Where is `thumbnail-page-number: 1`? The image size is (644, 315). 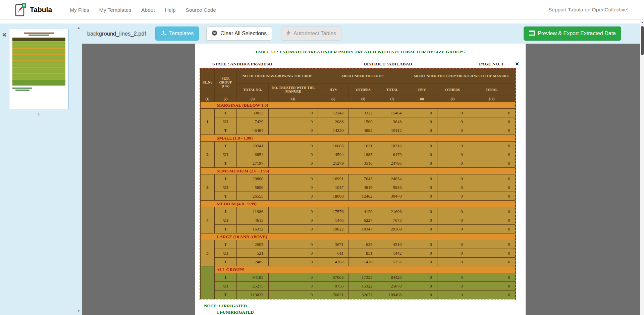
thumbnail-page-number: 1 is located at coordinates (39, 114).